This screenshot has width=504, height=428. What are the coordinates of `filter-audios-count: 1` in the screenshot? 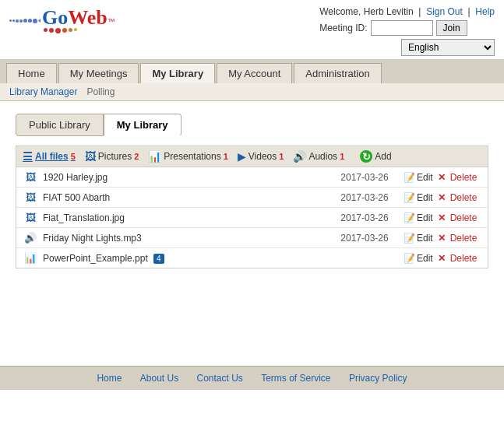 It's located at (342, 156).